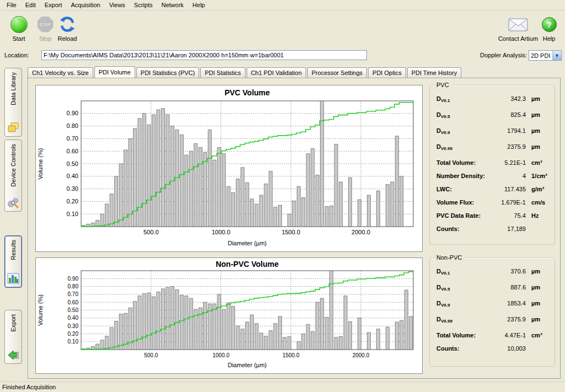 This screenshot has height=392, width=565. Describe the element at coordinates (291, 232) in the screenshot. I see `svg-text: 1500.0` at that location.